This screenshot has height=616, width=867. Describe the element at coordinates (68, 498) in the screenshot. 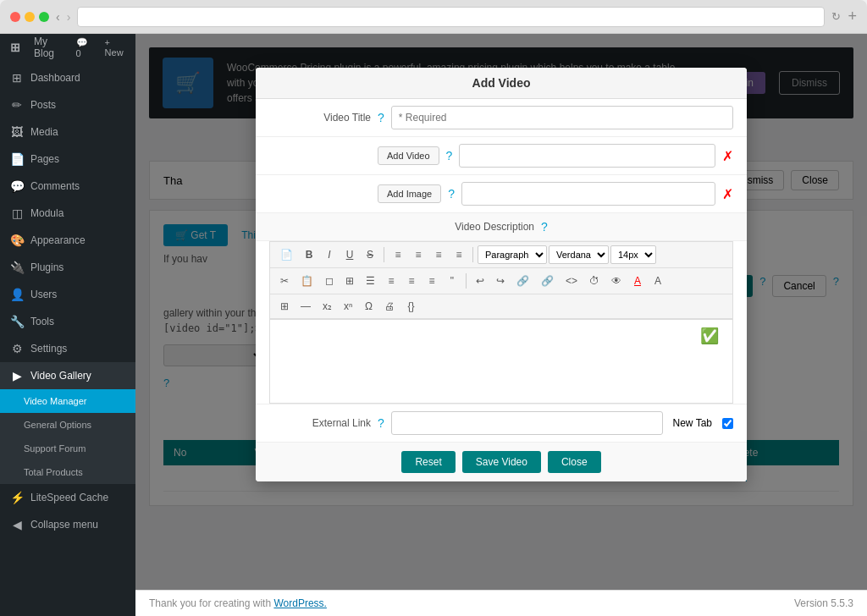

I see `sidebar-item-litespeed: ⚡ LiteSpeed Cache` at that location.